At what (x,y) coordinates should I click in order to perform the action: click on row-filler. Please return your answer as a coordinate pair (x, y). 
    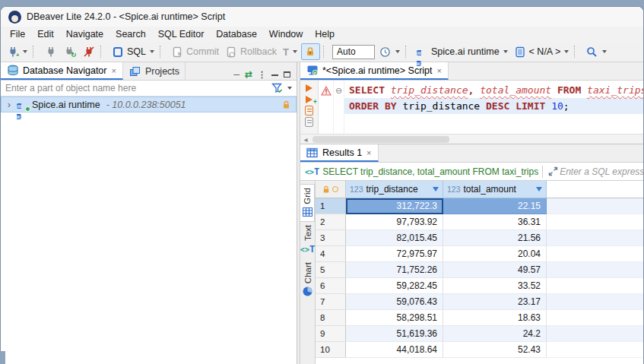
    Looking at the image, I should click on (595, 254).